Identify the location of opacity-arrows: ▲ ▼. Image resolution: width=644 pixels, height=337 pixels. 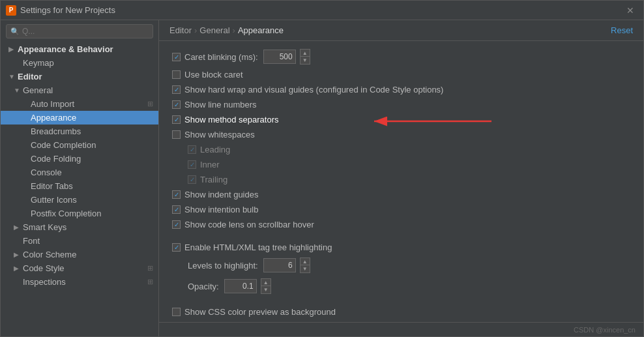
(266, 286).